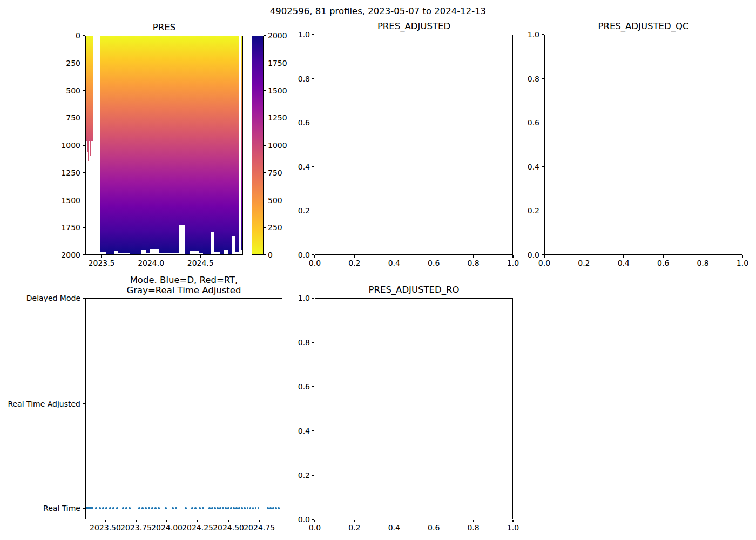  Describe the element at coordinates (184, 409) in the screenshot. I see `mode-plot-area` at that location.